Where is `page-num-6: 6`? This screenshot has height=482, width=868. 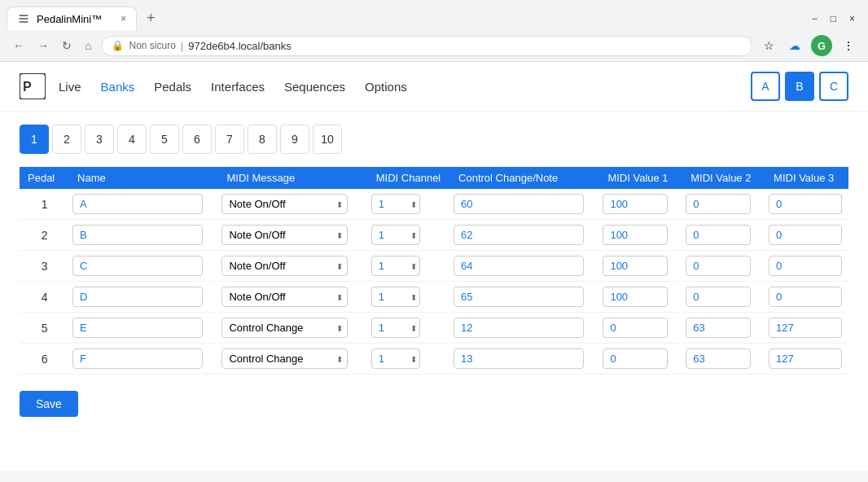
page-num-6: 6 is located at coordinates (197, 139).